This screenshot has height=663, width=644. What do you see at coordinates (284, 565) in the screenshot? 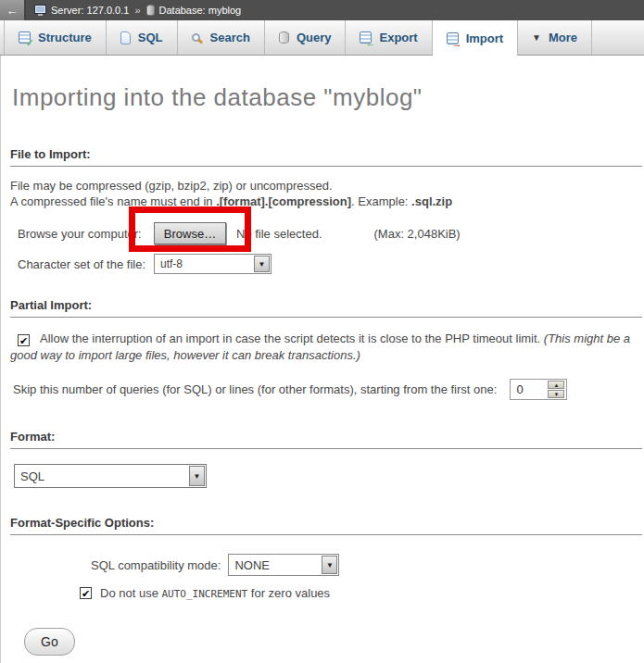
I see `sql-compatibility-select: NONE ▼` at bounding box center [284, 565].